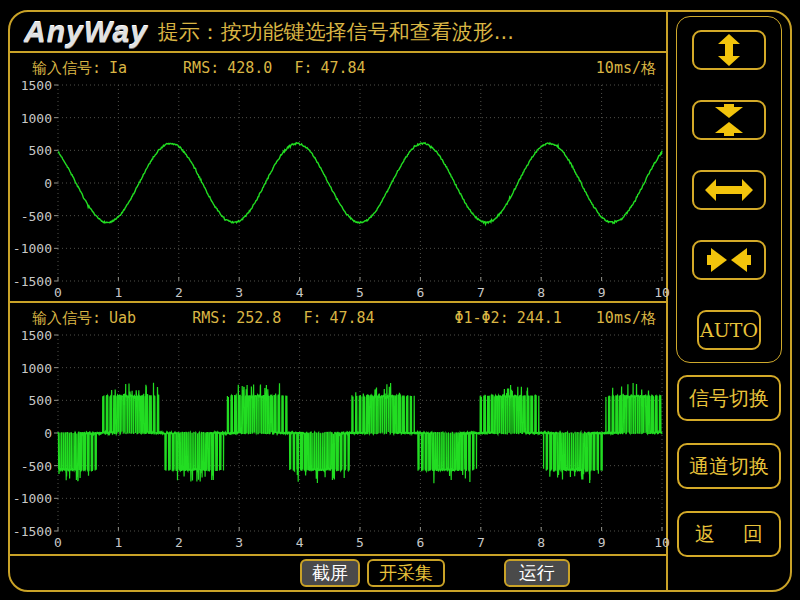  Describe the element at coordinates (330, 573) in the screenshot. I see `screenshot-button: 截屏` at that location.